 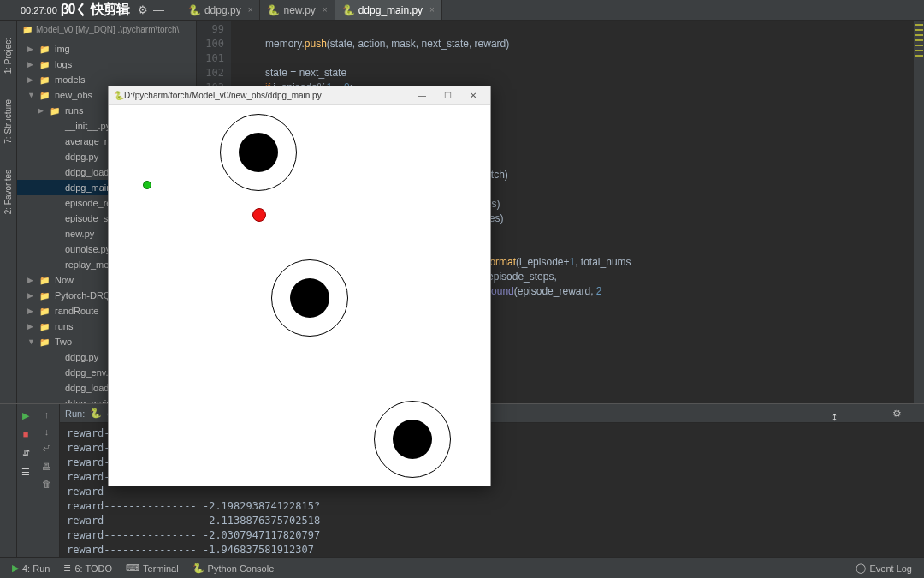 What do you see at coordinates (259, 215) in the screenshot?
I see `target-dot` at bounding box center [259, 215].